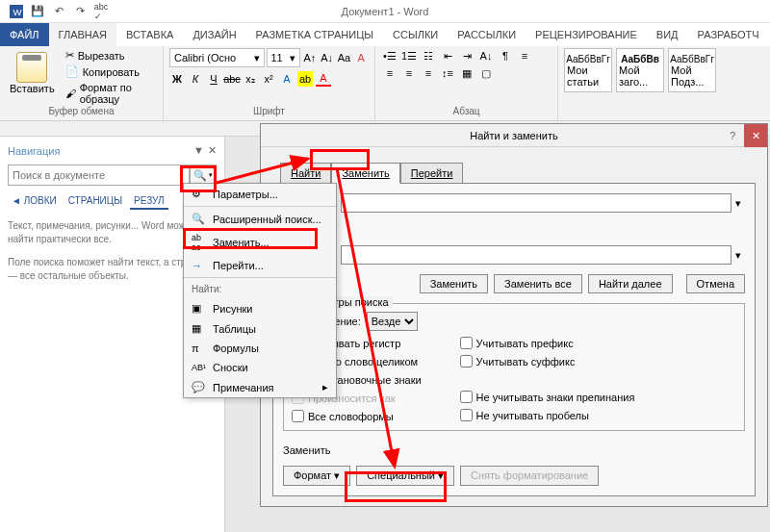 The height and width of the screenshot is (532, 770). What do you see at coordinates (260, 329) in the screenshot?
I see `dd-tables: ▦Таблицы` at bounding box center [260, 329].